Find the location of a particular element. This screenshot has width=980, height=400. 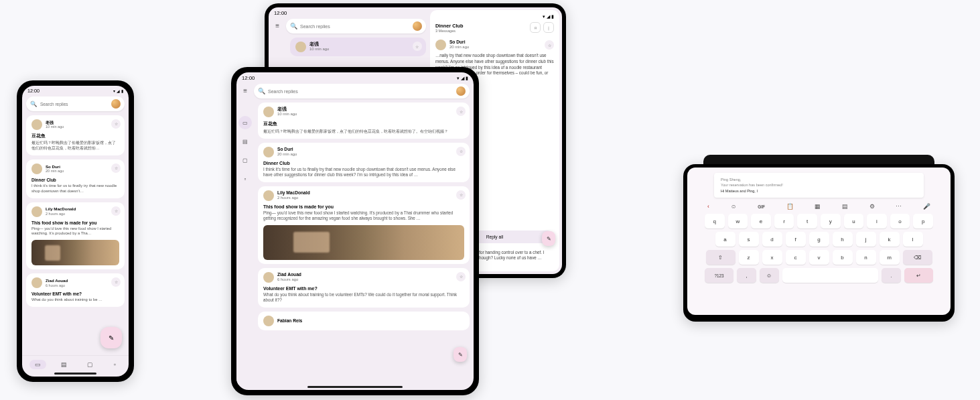

key-comma: , is located at coordinates (746, 275).